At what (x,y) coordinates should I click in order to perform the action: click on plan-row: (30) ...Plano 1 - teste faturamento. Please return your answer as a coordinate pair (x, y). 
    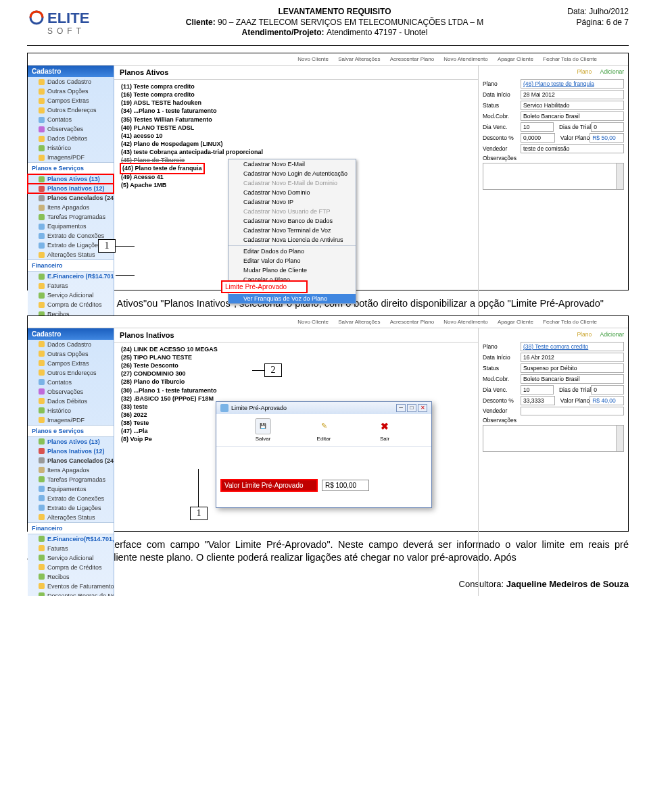
    Looking at the image, I should click on (296, 390).